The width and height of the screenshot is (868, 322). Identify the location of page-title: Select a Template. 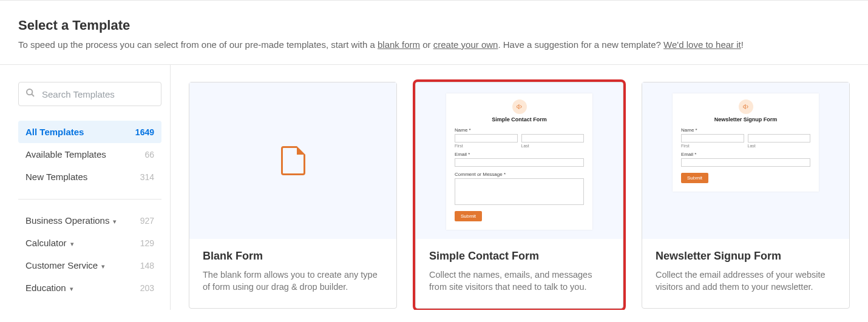
(434, 25).